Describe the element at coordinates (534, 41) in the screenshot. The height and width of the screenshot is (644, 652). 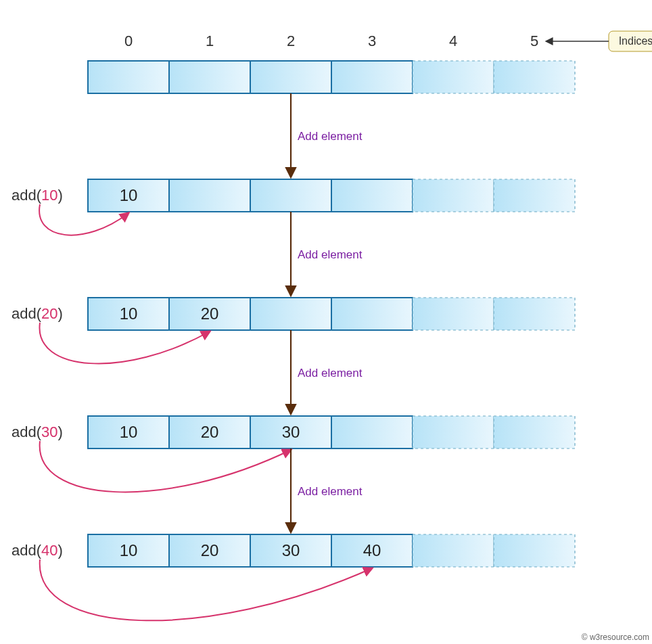
I see `index-label: 5` at that location.